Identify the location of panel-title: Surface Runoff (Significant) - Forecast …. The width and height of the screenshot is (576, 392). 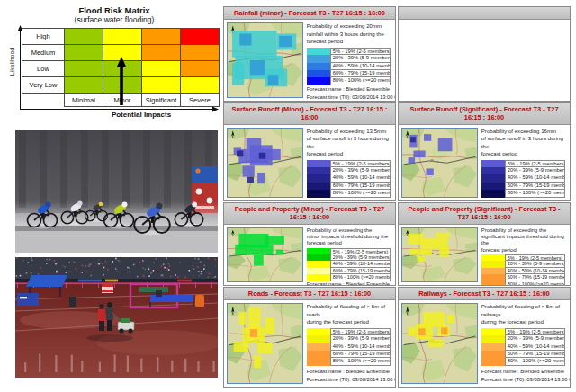
(484, 114).